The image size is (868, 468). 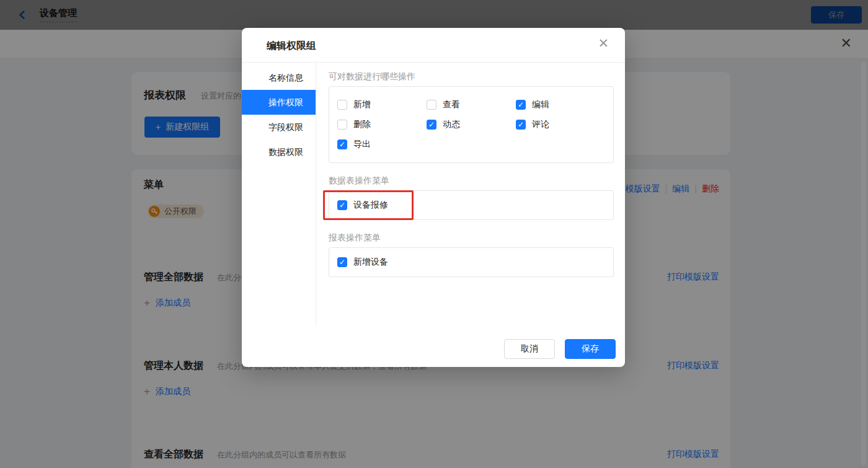 What do you see at coordinates (371, 205) in the screenshot?
I see `checkbox-label: 设备报修` at bounding box center [371, 205].